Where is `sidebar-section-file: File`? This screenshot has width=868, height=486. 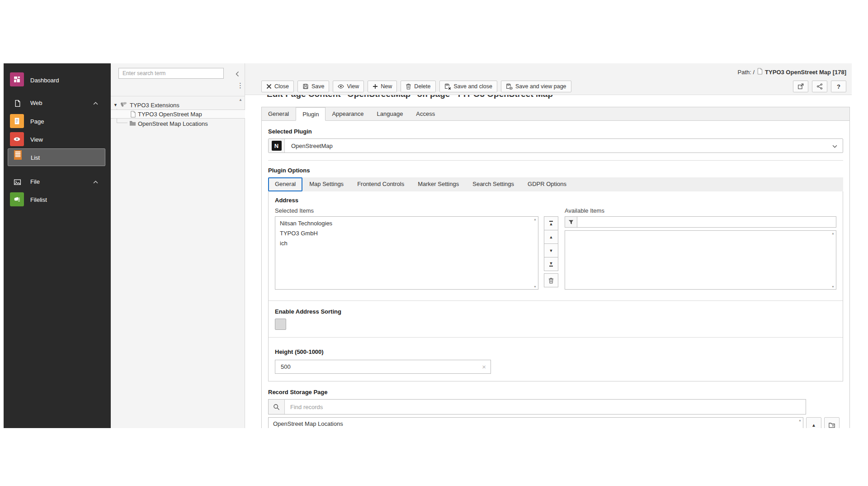
sidebar-section-file: File is located at coordinates (57, 181).